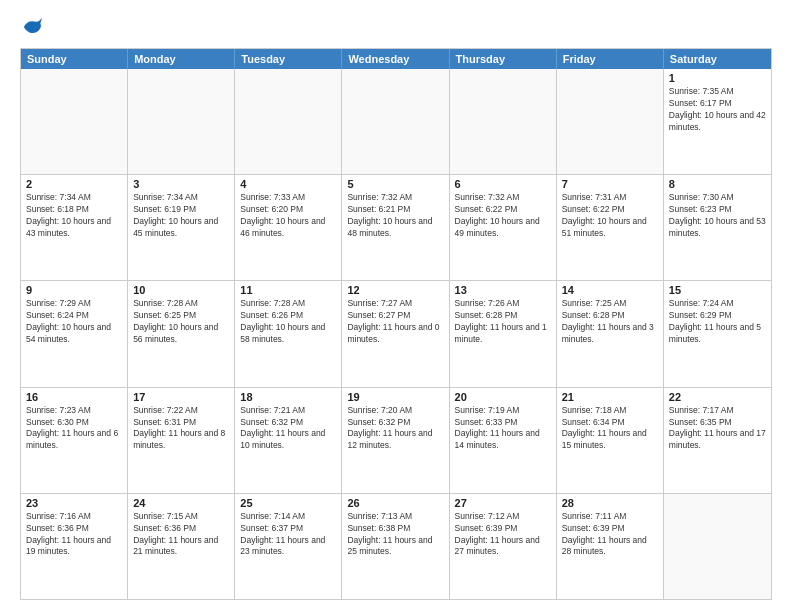 The width and height of the screenshot is (792, 612). Describe the element at coordinates (74, 440) in the screenshot. I see `calendar-cell: 16Sunrise: 7:23 AM Sunset: 6:30 PM Dayli…` at that location.